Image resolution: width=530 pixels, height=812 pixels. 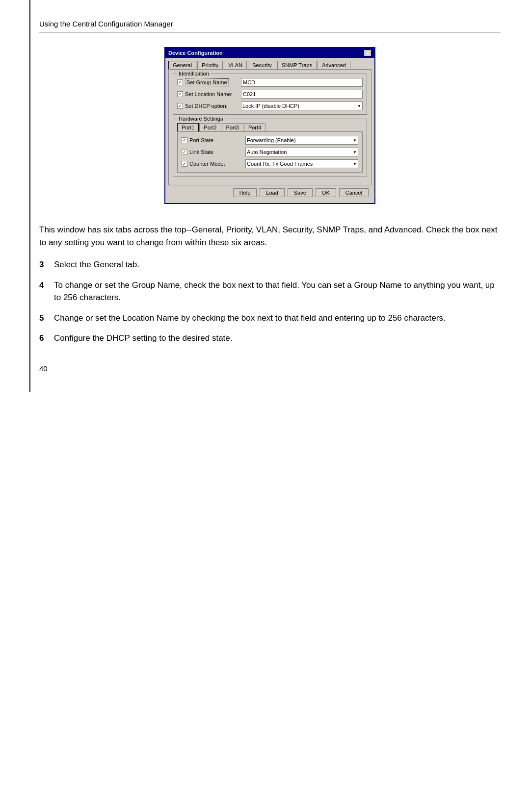 What do you see at coordinates (213, 152) in the screenshot?
I see `link-state-label: Link State` at bounding box center [213, 152].